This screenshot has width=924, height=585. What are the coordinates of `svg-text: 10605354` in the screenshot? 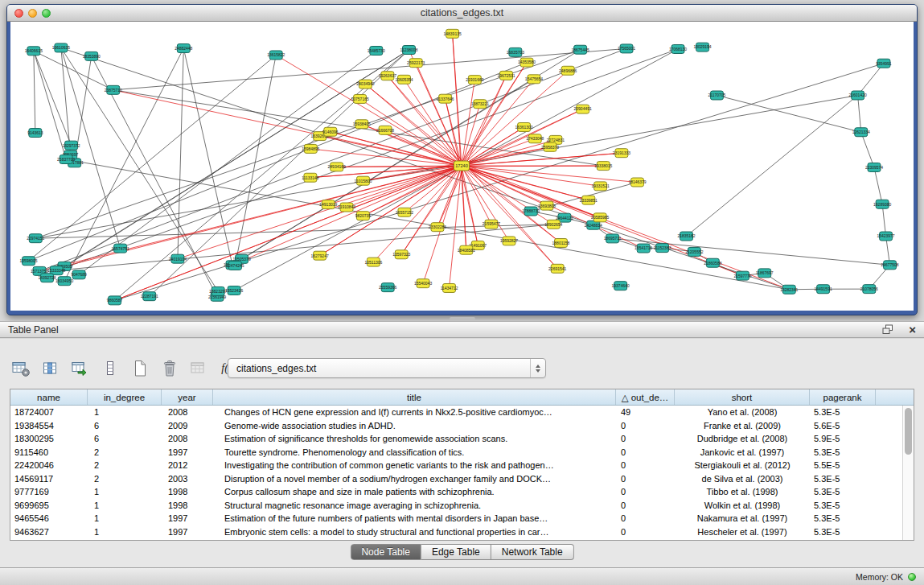 It's located at (404, 80).